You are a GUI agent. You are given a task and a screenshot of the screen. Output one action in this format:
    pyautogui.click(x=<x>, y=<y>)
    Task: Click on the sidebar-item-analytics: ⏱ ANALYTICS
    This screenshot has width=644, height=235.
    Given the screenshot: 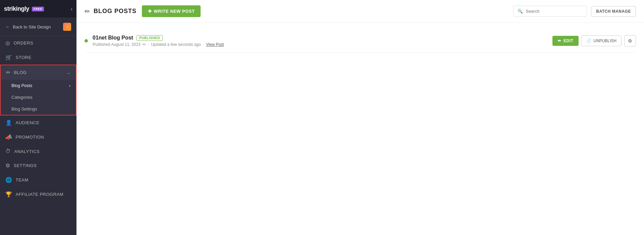 What is the action you would take?
    pyautogui.click(x=38, y=151)
    